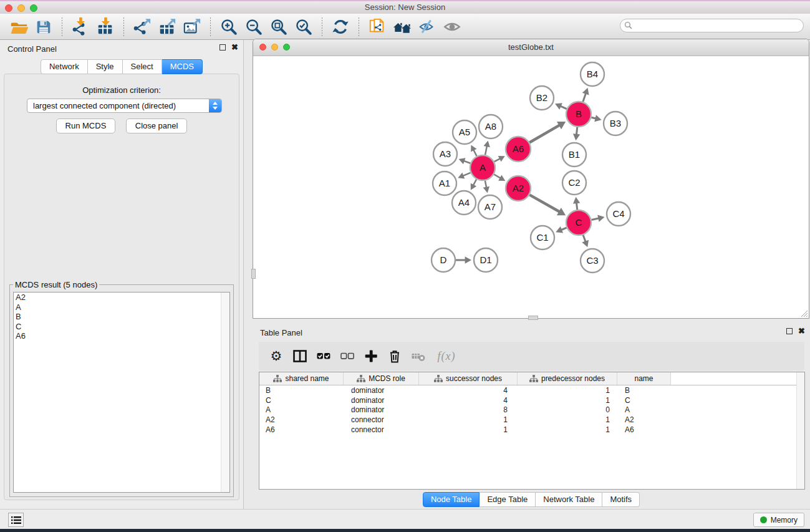 Image resolution: width=810 pixels, height=532 pixels. I want to click on run-mcds-button: Run MCDS, so click(86, 126).